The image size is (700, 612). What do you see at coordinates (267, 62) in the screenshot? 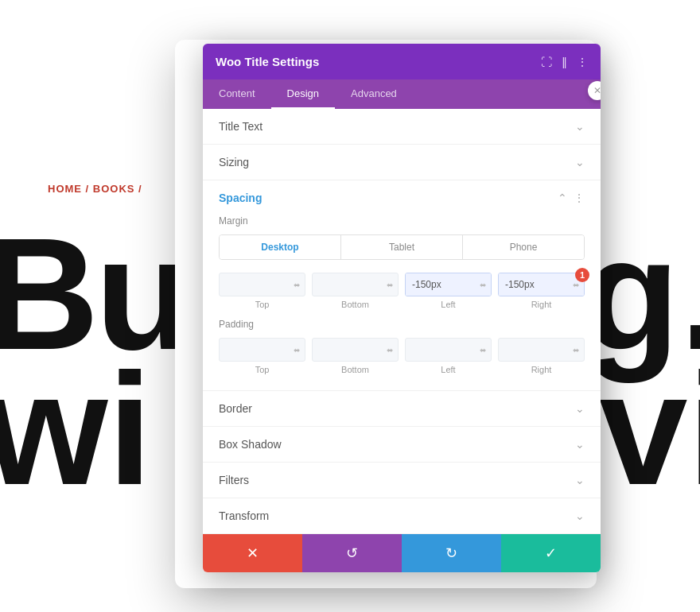
I see `panel-title: Woo Title Settings` at bounding box center [267, 62].